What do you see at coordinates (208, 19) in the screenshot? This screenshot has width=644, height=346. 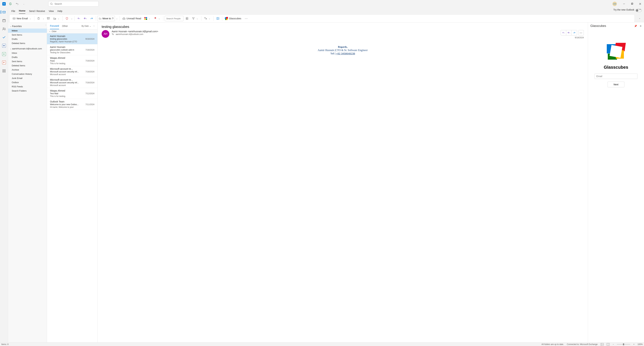 I see `translate-button: ⌄` at bounding box center [208, 19].